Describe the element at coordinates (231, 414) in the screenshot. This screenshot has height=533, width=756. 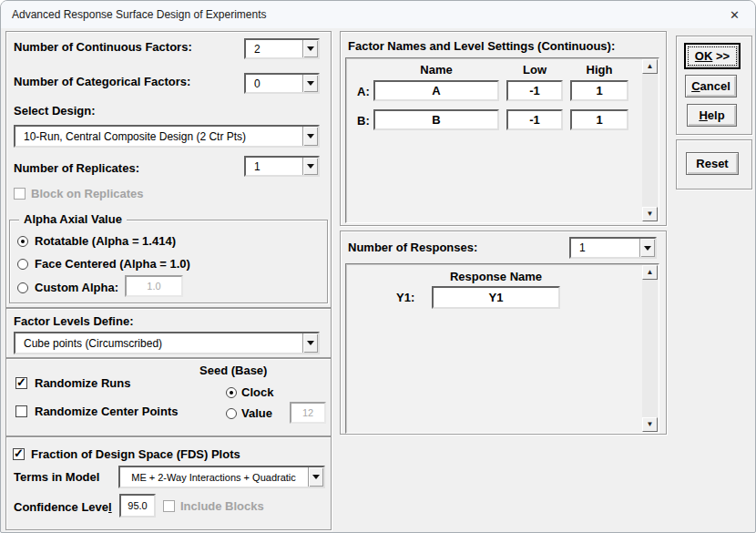
I see `seed-value-radio` at that location.